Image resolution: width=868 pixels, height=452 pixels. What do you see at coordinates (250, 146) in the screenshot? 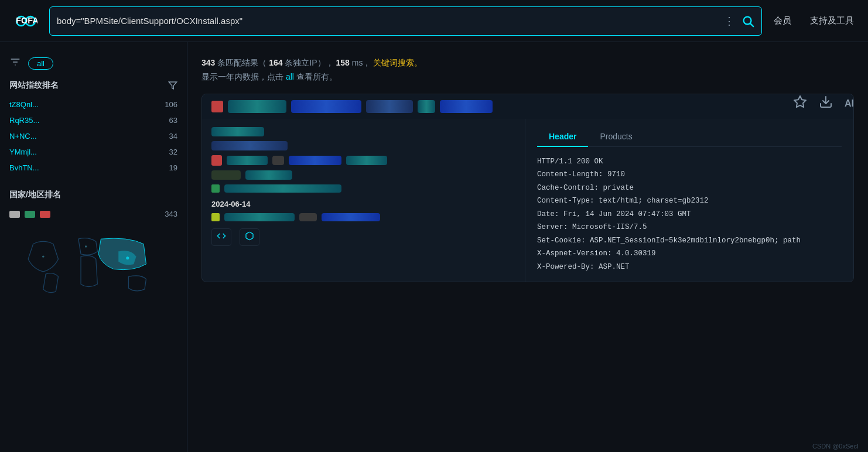
I see `blurred-text2` at bounding box center [250, 146].